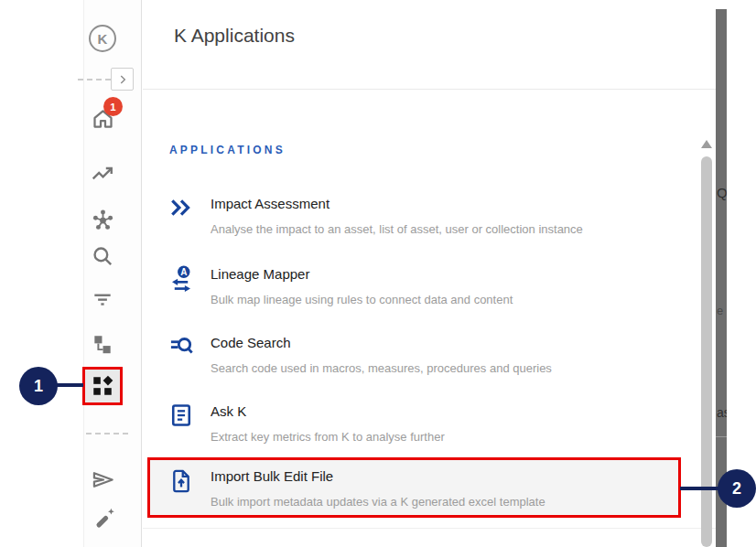 The width and height of the screenshot is (756, 547). What do you see at coordinates (181, 276) in the screenshot?
I see `lineage-mapper-icon: A` at bounding box center [181, 276].